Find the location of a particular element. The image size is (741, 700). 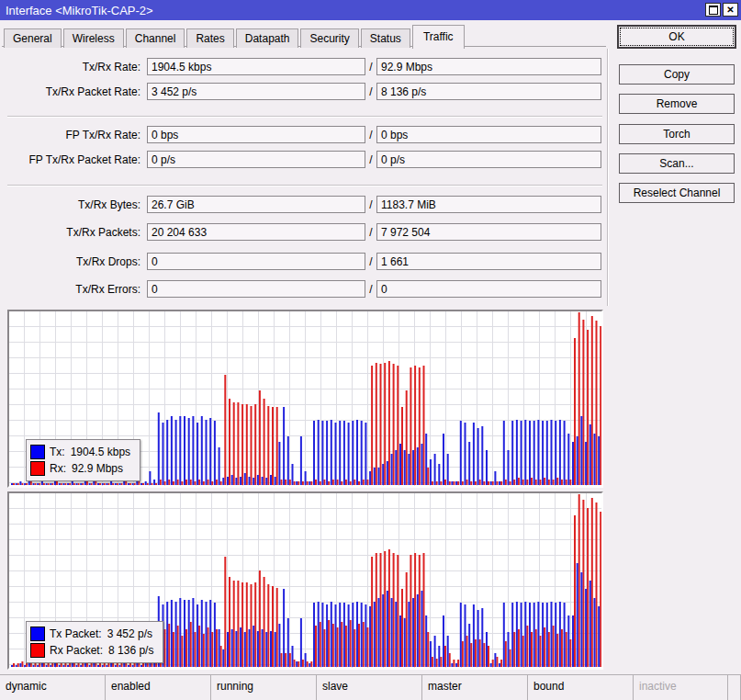

row-fp-tx-rx-rate: FP Tx/Rx Rate:0 bps/0 bps is located at coordinates (301, 134).